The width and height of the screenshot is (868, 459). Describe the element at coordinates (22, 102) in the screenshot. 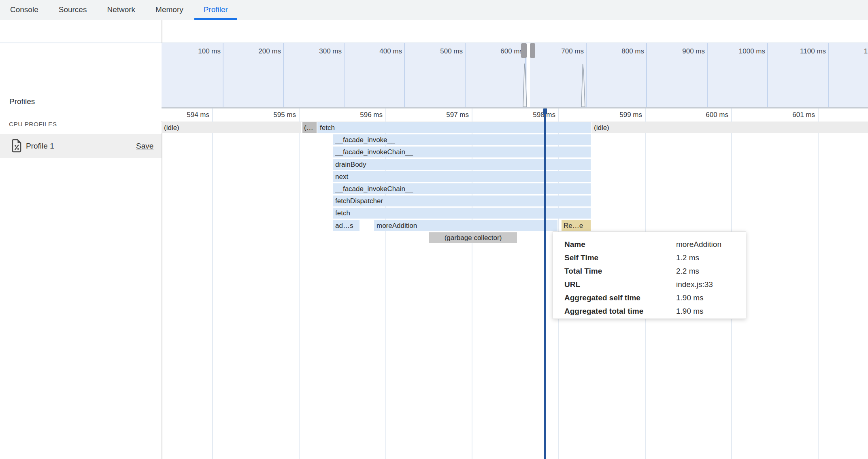

I see `sidebar-heading: Profiles` at that location.